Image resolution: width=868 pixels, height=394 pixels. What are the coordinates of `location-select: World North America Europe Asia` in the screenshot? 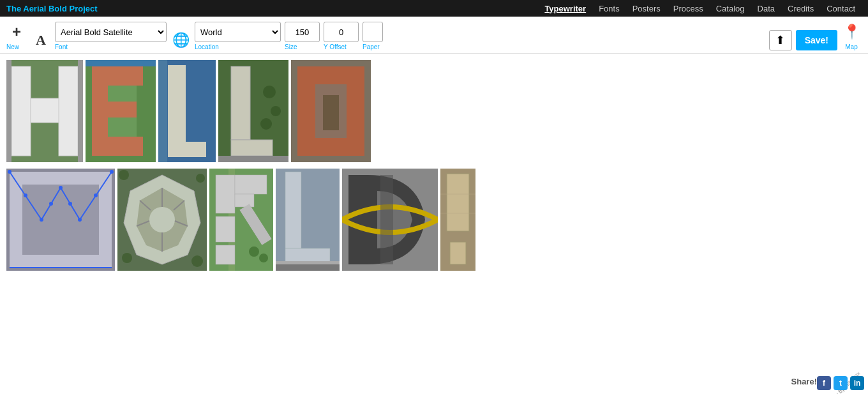 It's located at (237, 32).